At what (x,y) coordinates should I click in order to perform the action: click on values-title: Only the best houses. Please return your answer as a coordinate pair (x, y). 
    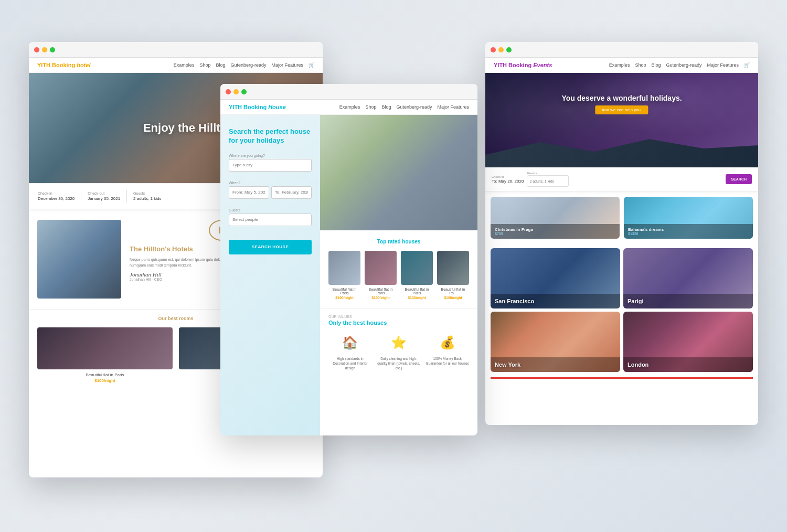
    Looking at the image, I should click on (399, 323).